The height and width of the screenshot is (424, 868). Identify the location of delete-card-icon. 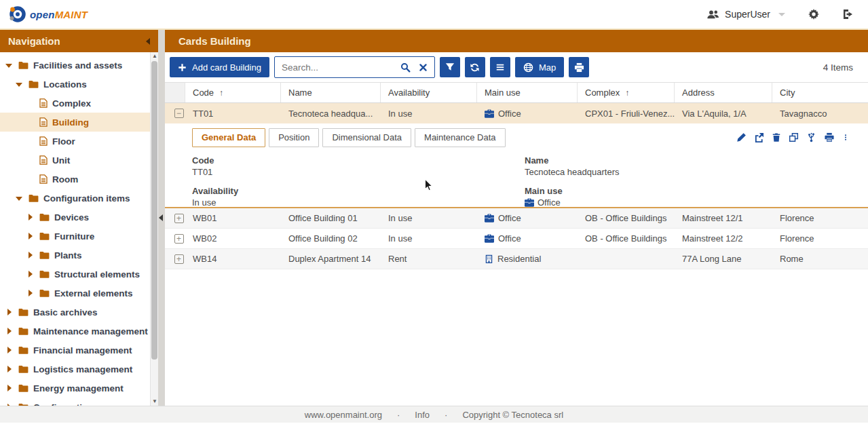
(776, 137).